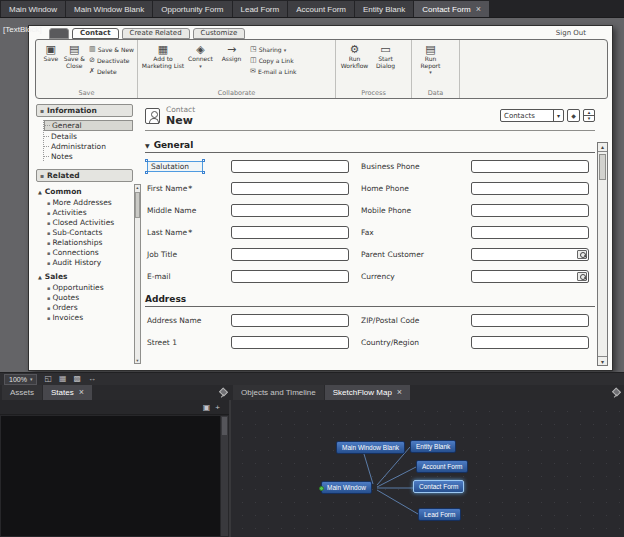 This screenshot has width=624, height=537. What do you see at coordinates (530, 166) in the screenshot?
I see `business-phone-field` at bounding box center [530, 166].